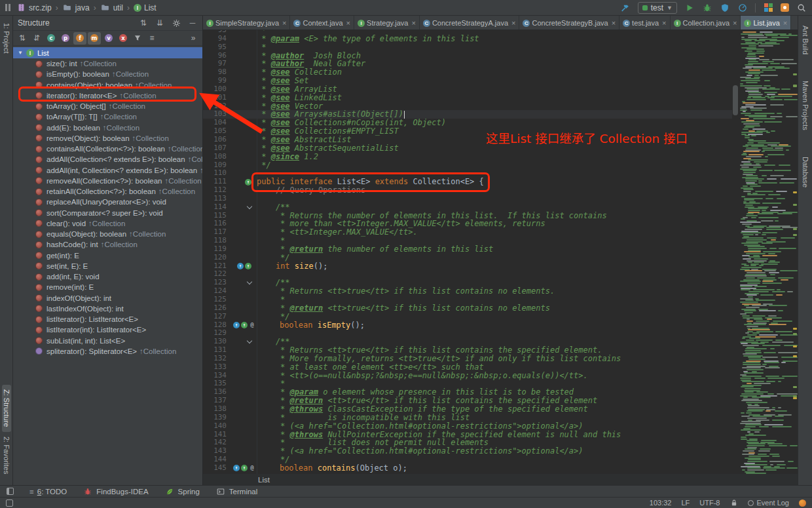 This screenshot has height=508, width=812. Describe the element at coordinates (107, 149) in the screenshot. I see `structure-item: containsAll(Collection<?>): boolean↑Coll…` at that location.